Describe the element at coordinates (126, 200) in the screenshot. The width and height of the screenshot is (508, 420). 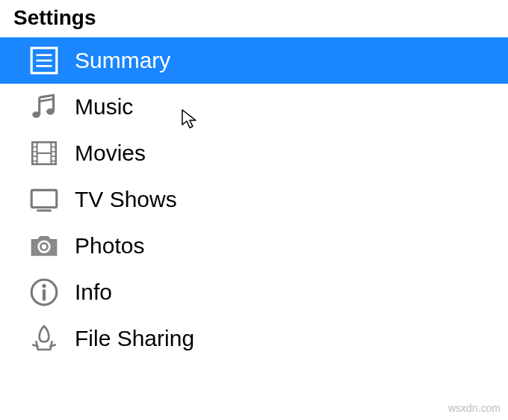
I see `sidebar-item-label: TV Shows` at that location.